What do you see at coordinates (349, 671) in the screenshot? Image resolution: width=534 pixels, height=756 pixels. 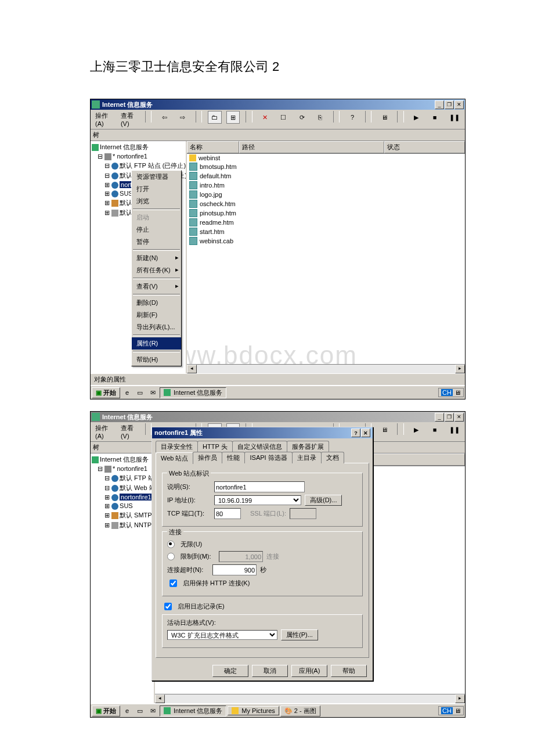 I see `help-button: 帮助` at bounding box center [349, 671].